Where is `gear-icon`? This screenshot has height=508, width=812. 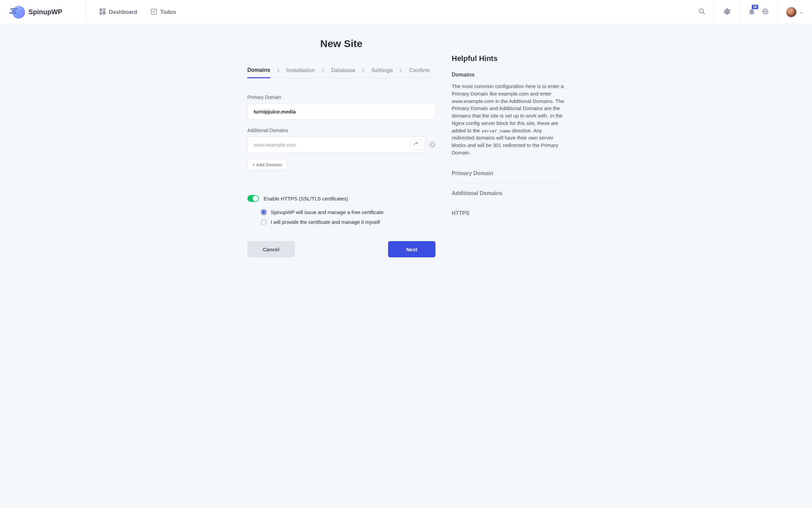 gear-icon is located at coordinates (727, 12).